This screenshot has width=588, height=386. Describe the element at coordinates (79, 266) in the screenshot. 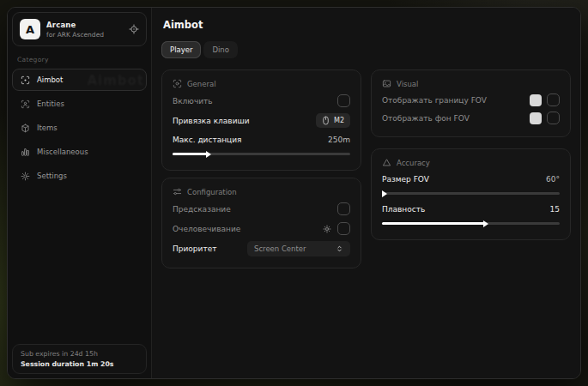

I see `sidebar-spacer` at that location.